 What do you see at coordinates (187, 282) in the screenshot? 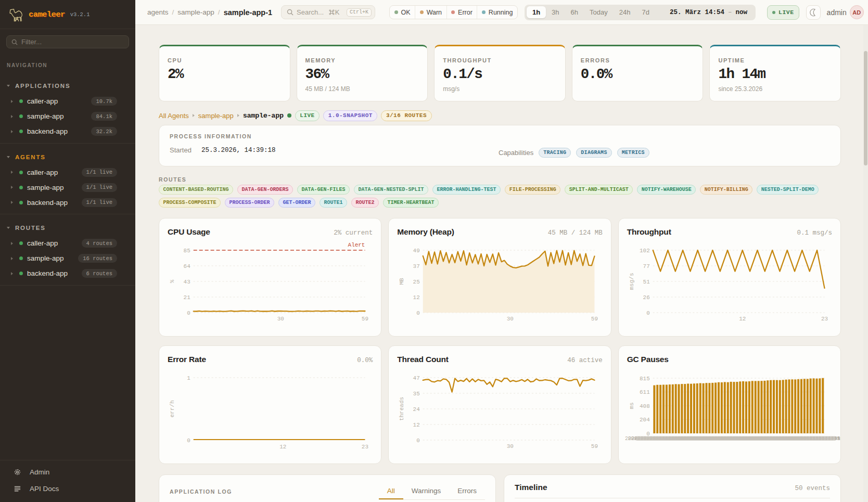
I see `svg-text: 43` at bounding box center [187, 282].